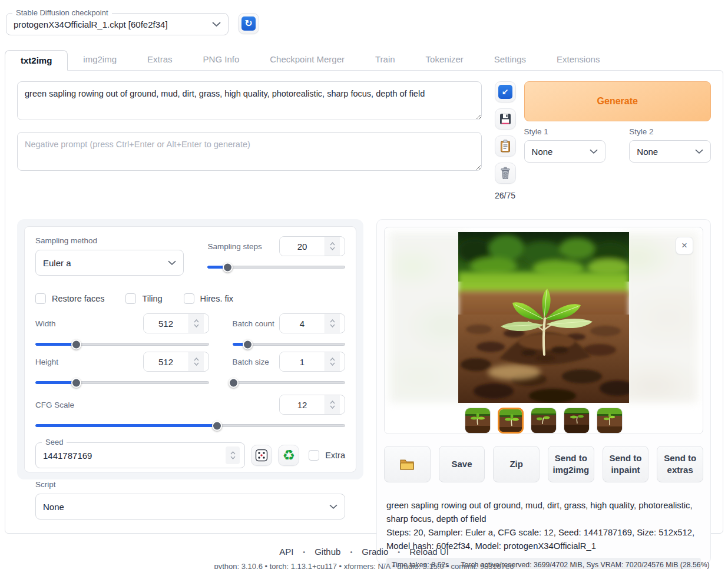 Image resolution: width=728 pixels, height=569 pixels. Describe the element at coordinates (505, 173) in the screenshot. I see `clear-prompt-button` at that location.